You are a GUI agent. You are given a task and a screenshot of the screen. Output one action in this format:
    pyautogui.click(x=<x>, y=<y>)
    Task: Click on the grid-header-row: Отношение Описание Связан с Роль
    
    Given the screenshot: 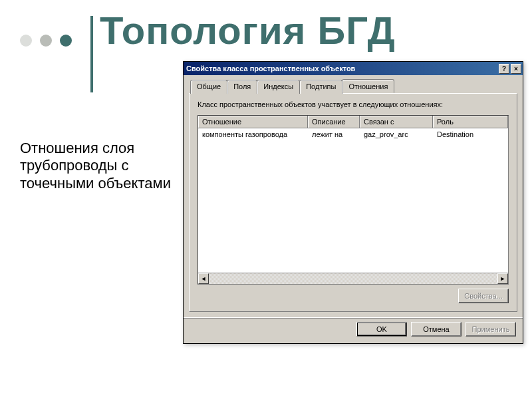 What is the action you would take?
    pyautogui.click(x=353, y=122)
    